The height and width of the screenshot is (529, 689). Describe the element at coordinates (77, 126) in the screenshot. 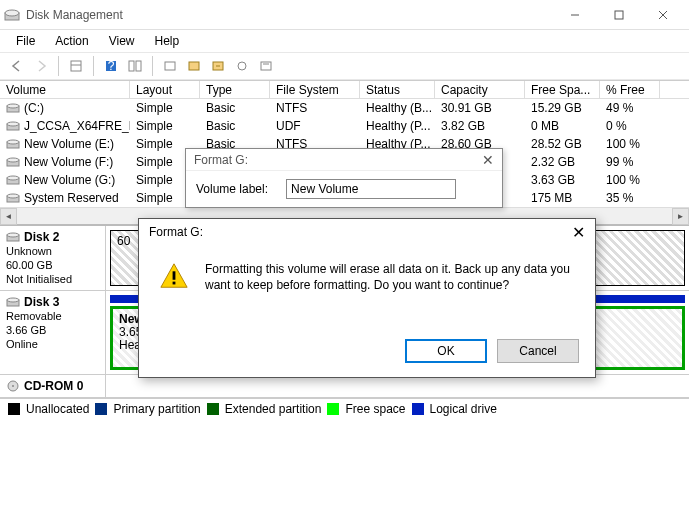

I see `volume-name: J_CCSA_X64FRE_E...` at that location.